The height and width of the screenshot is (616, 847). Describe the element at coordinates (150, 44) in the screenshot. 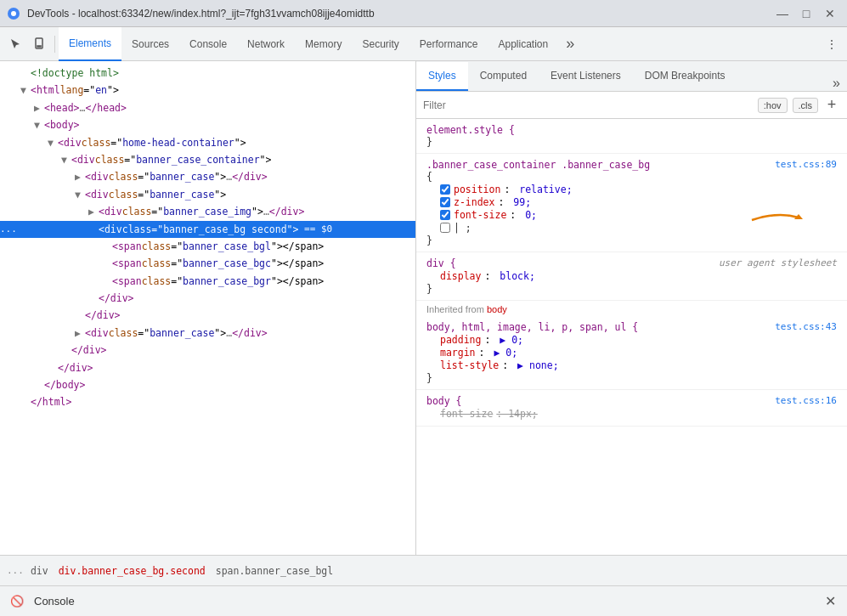

I see `tab-sources: Sources` at that location.